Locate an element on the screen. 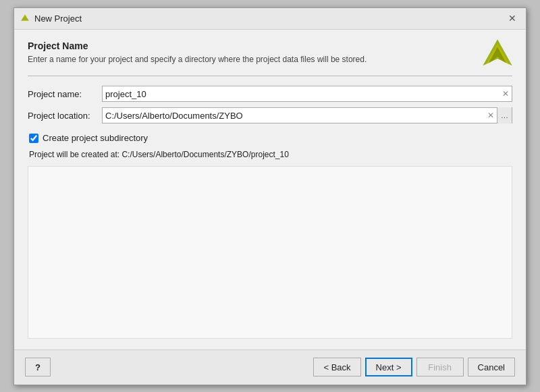  title-logo-icon is located at coordinates (25, 18).